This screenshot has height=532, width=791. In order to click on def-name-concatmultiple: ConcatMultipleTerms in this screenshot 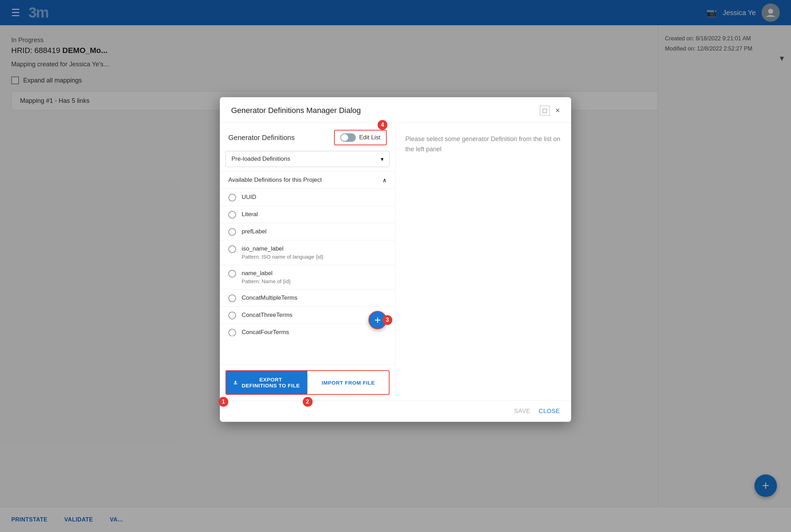, I will do `click(270, 298)`.